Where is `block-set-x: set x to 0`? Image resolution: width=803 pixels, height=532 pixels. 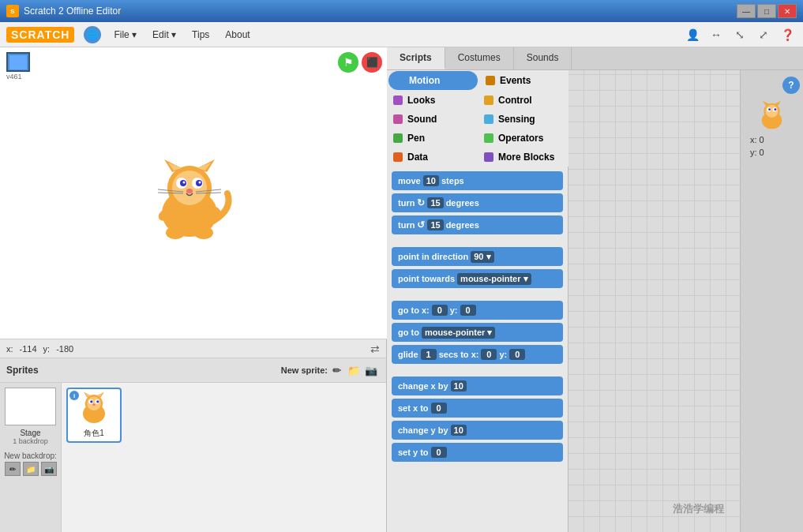
block-set-x: set x to 0 is located at coordinates (477, 408).